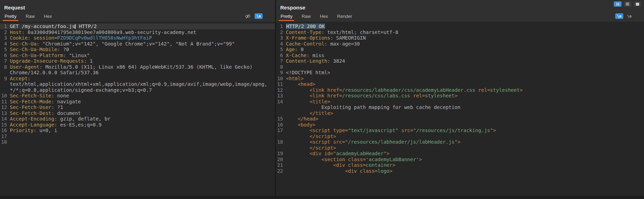 The image size is (644, 199). Describe the element at coordinates (316, 16) in the screenshot. I see `response-tabstrip: PrettyRawHexRender` at that location.